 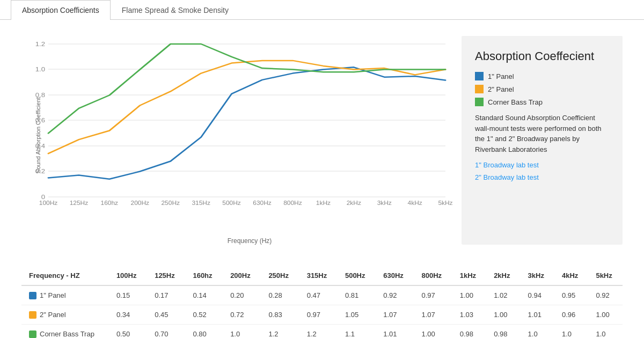 I want to click on info-description: Standard Sound Absorption Coefficient wa…, so click(x=542, y=134).